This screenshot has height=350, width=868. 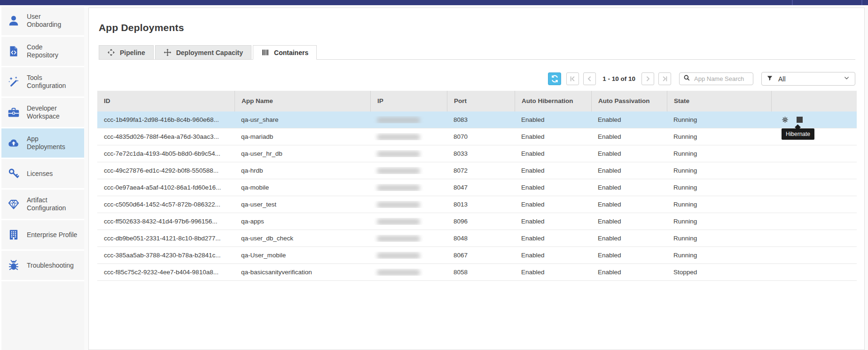 What do you see at coordinates (43, 82) in the screenshot?
I see `sidebar-item-tools-configuration: ToolsConfiguration` at bounding box center [43, 82].